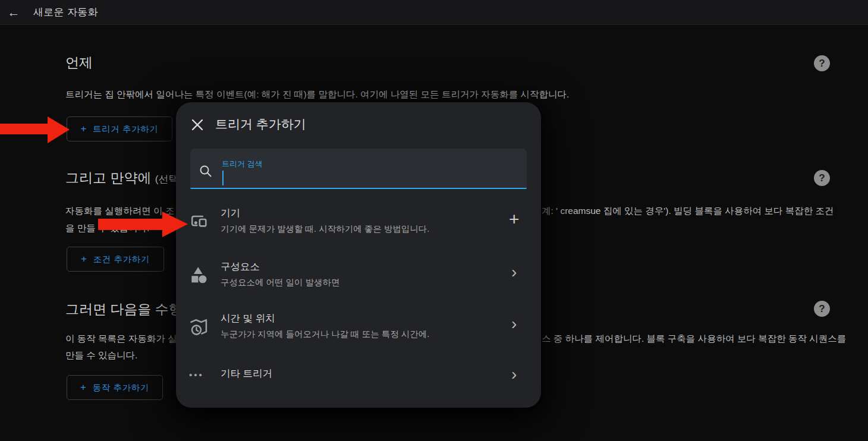 Image resolution: width=868 pixels, height=441 pixels. I want to click on trigger-row-subtitle: 구성요소에 어떤 일이 발생하면, so click(281, 283).